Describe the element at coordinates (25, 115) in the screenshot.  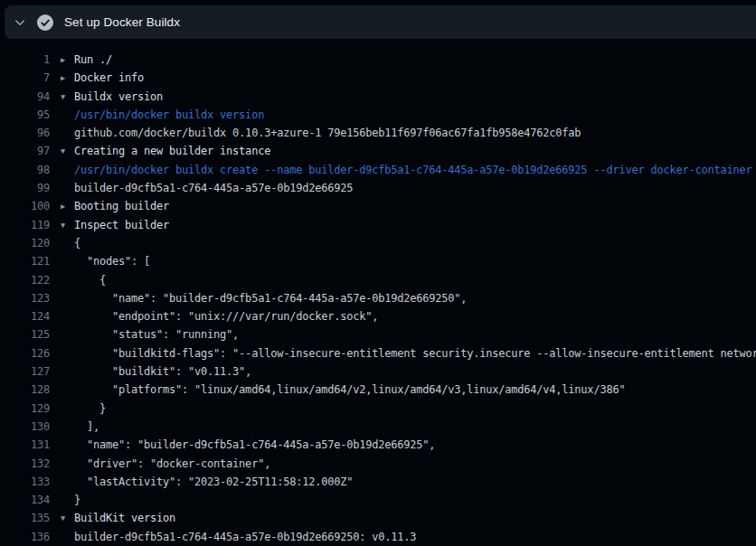
I see `line-number: 95` at that location.